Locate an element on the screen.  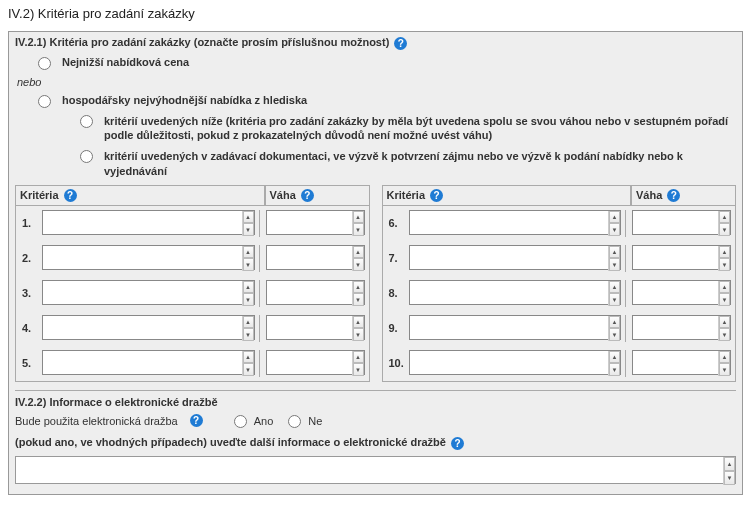
table-row: 1. ▲ ▼ ▲ ▼ is located at coordinates (192, 224).